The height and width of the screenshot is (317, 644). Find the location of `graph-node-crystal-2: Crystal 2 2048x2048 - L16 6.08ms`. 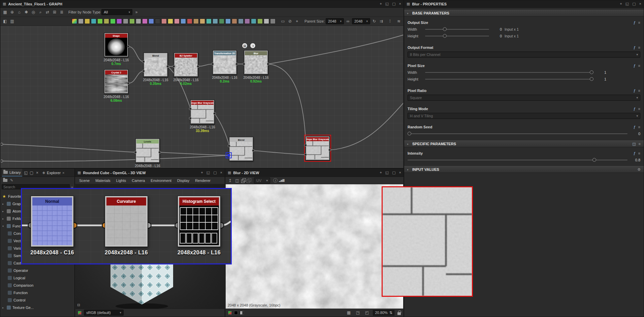

graph-node-crystal-2: Crystal 2 2048x2048 - L16 6.08ms is located at coordinates (116, 86).